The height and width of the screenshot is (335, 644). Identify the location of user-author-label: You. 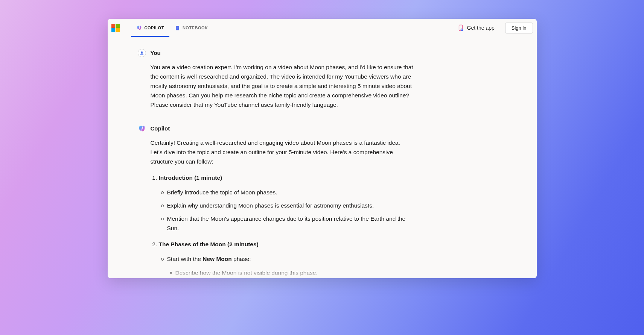
(329, 53).